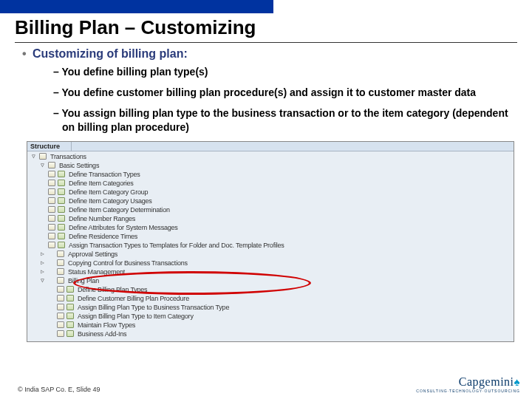 The width and height of the screenshot is (532, 399). What do you see at coordinates (271, 245) in the screenshot?
I see `tree-row: Assign Transaction Types to Templates fo…` at bounding box center [271, 245].